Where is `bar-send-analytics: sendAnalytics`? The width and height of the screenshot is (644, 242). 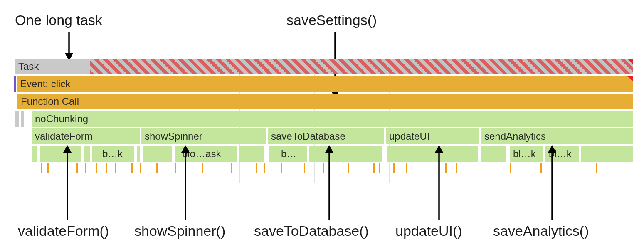
bar-send-analytics: sendAnalytics is located at coordinates (557, 136).